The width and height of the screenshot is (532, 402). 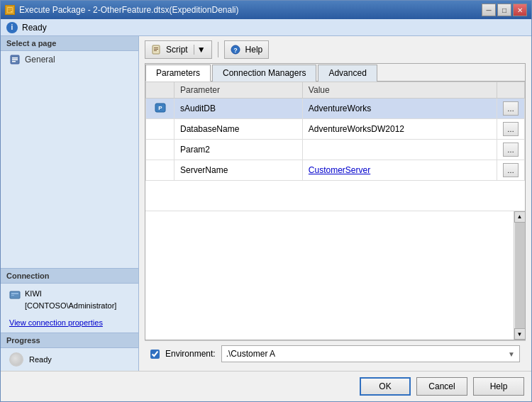 I want to click on scroll-thumb, so click(x=520, y=276).